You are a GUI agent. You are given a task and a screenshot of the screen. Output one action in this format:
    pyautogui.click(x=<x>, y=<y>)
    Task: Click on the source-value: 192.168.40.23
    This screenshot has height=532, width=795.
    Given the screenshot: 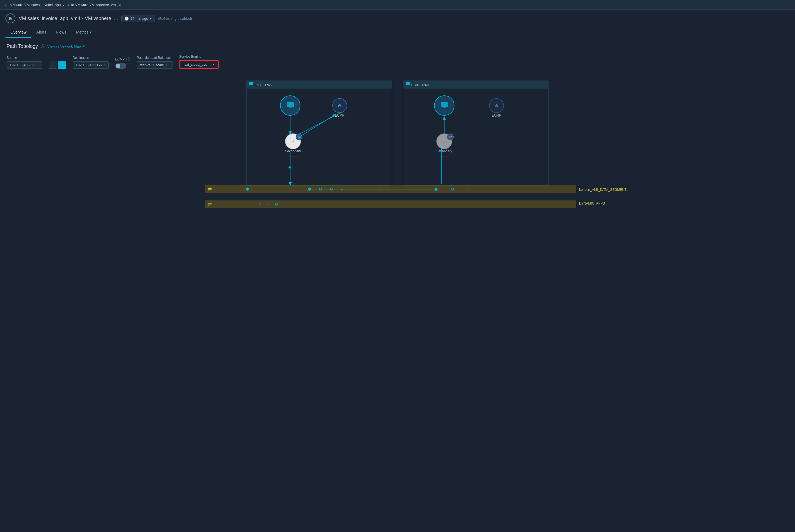 What is the action you would take?
    pyautogui.click(x=21, y=65)
    